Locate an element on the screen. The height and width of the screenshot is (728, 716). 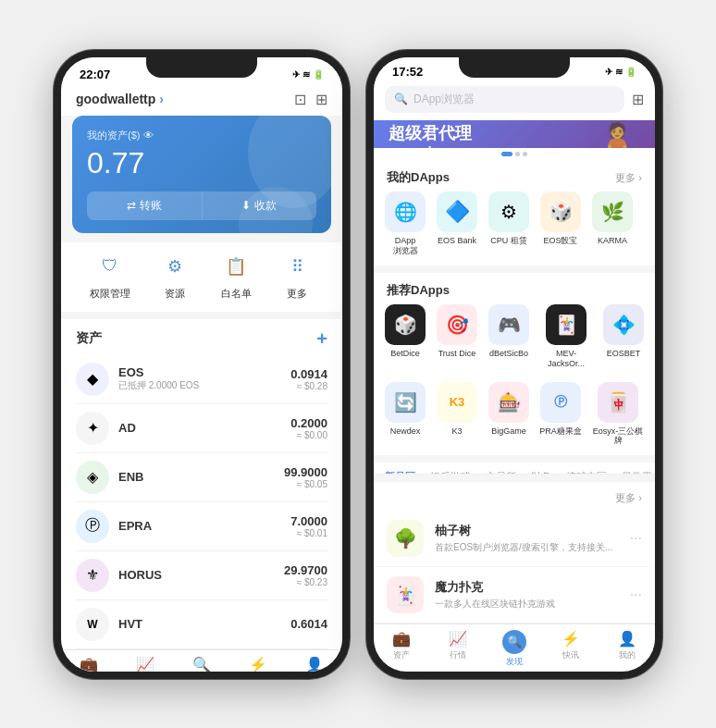
category-tabs: 新品区 娱乐游戏 交易所 财务 挖矿专区 日常工... is located at coordinates (514, 468).